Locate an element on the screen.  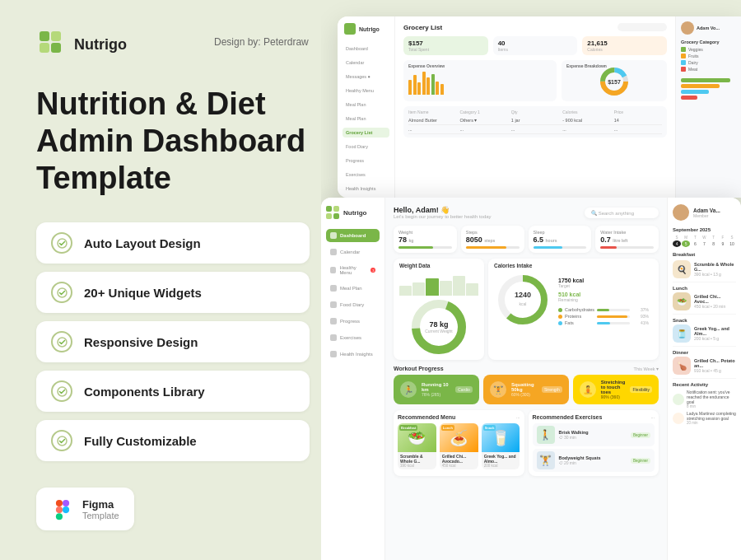
feature-check-customizable is located at coordinates (62, 441).